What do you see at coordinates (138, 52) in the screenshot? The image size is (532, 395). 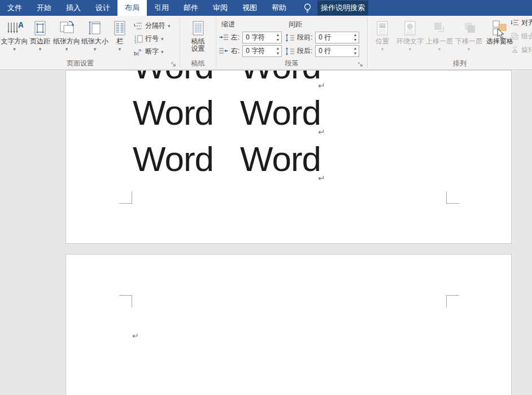 I see `hyphenation-icon: bc a-` at bounding box center [138, 52].